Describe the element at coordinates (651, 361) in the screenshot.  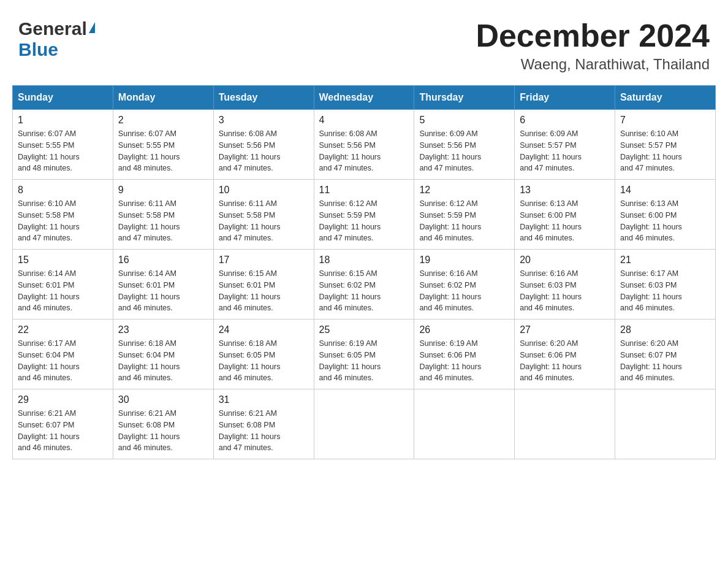
I see `day-info: Sunrise: 6:20 AMSunset: 6:07 PMDaylight:…` at that location.